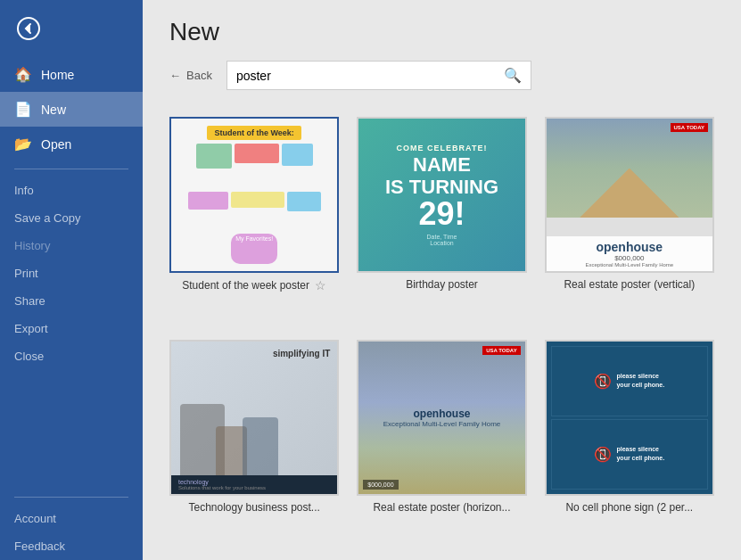  I want to click on card2, so click(257, 153).